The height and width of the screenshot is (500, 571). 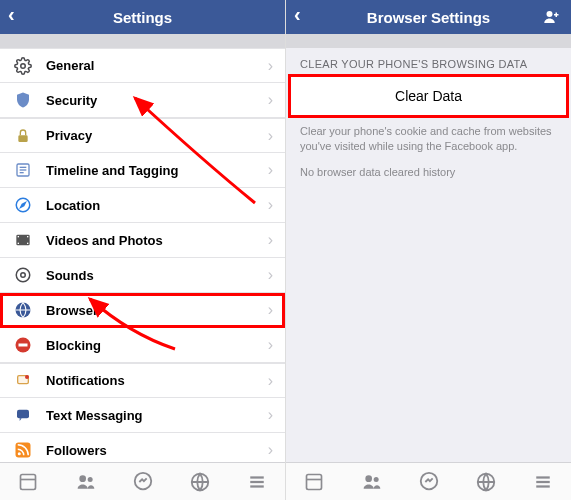 I want to click on row-label: Location, so click(x=73, y=206).